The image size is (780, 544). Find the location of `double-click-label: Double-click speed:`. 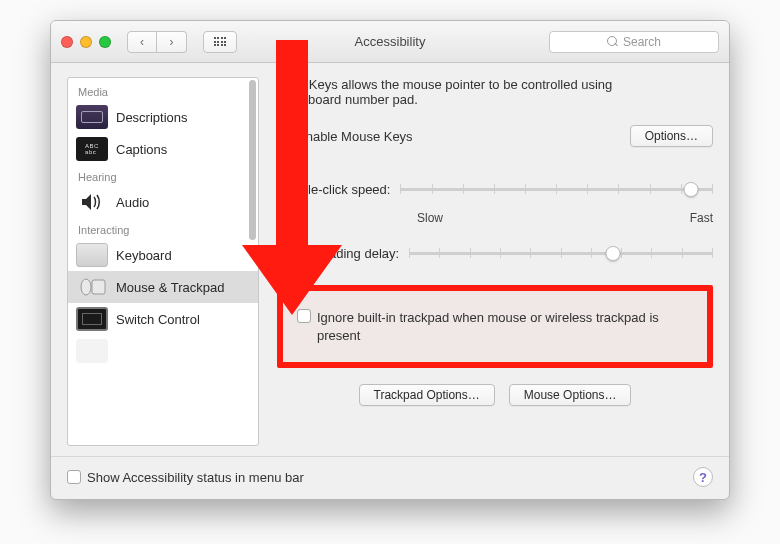

double-click-label: Double-click speed: is located at coordinates (334, 190).